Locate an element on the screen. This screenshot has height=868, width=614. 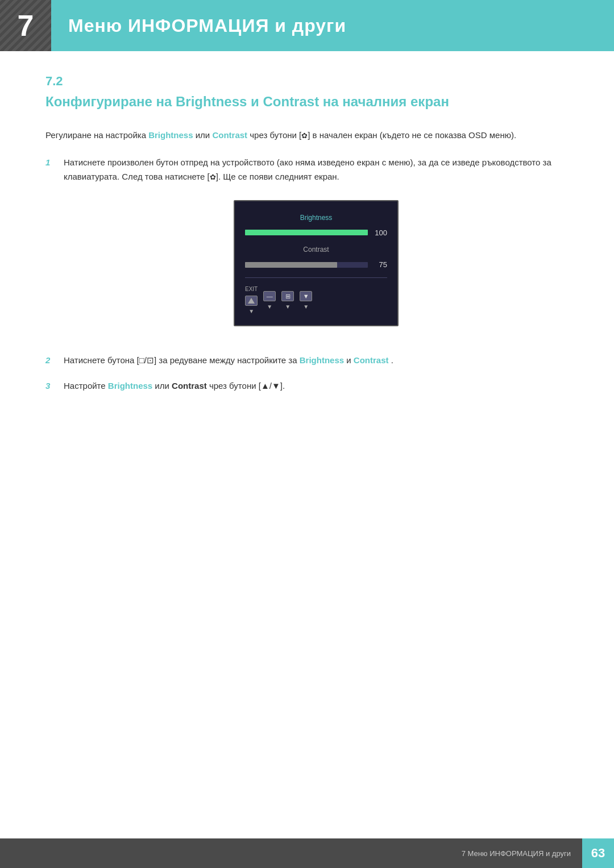
btn3-area: ▼ ▼ is located at coordinates (306, 301).